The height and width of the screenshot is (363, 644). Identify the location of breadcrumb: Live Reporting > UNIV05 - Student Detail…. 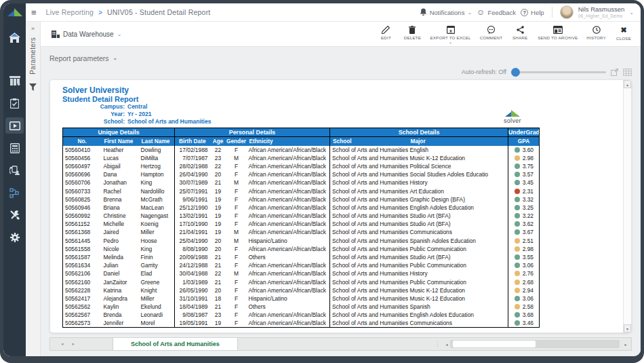
(129, 12).